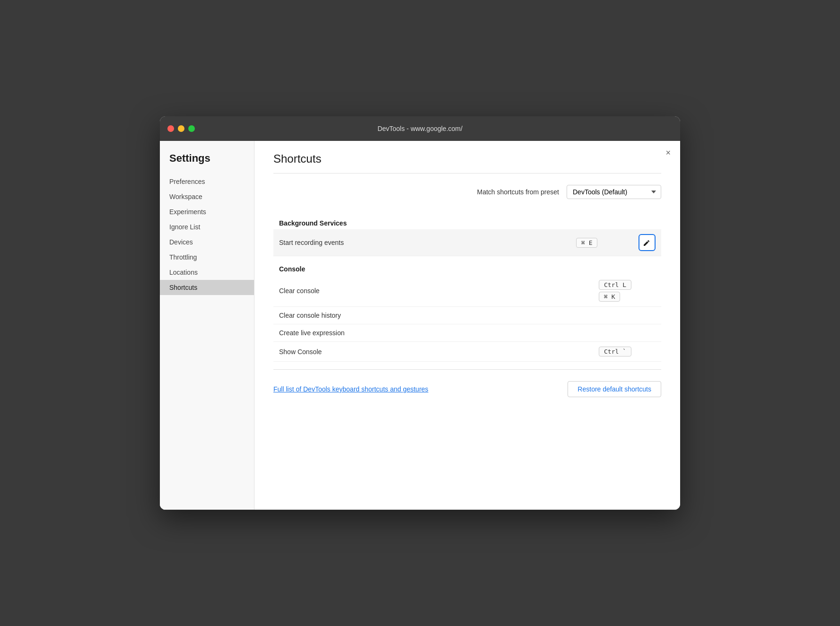 Image resolution: width=840 pixels, height=626 pixels. What do you see at coordinates (467, 235) in the screenshot?
I see `section-background-services: Background Services Start recording even…` at bounding box center [467, 235].